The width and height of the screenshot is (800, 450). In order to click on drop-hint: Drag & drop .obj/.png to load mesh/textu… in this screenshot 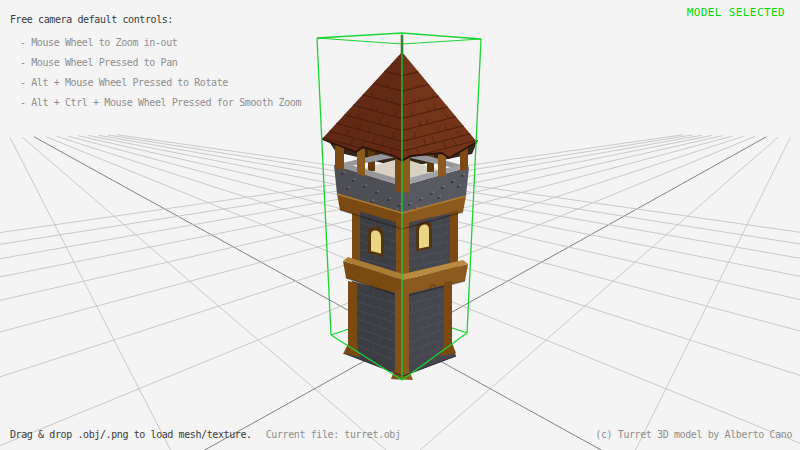, I will do `click(131, 434)`.